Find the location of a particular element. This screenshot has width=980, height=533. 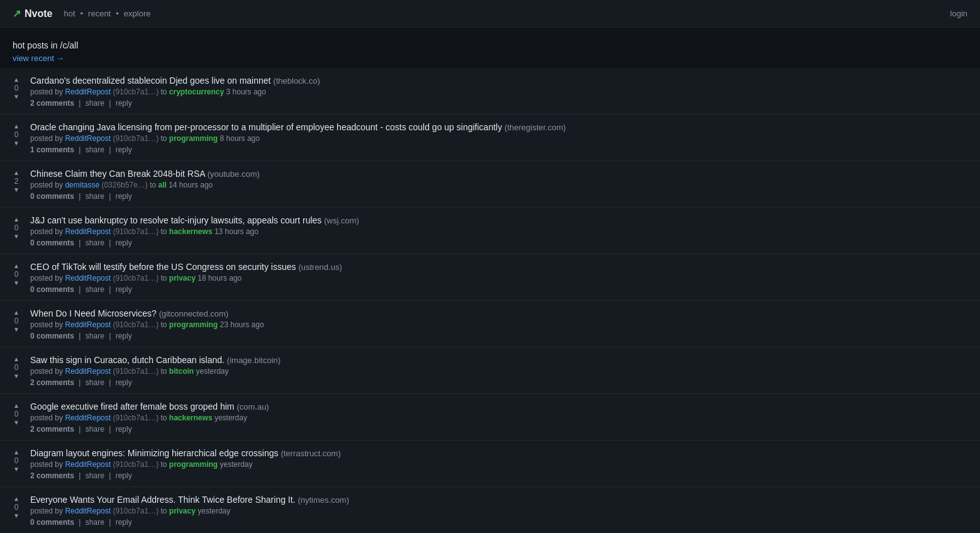

post-title: When Do I Need Microservices? (gitconnec… is located at coordinates (500, 313).